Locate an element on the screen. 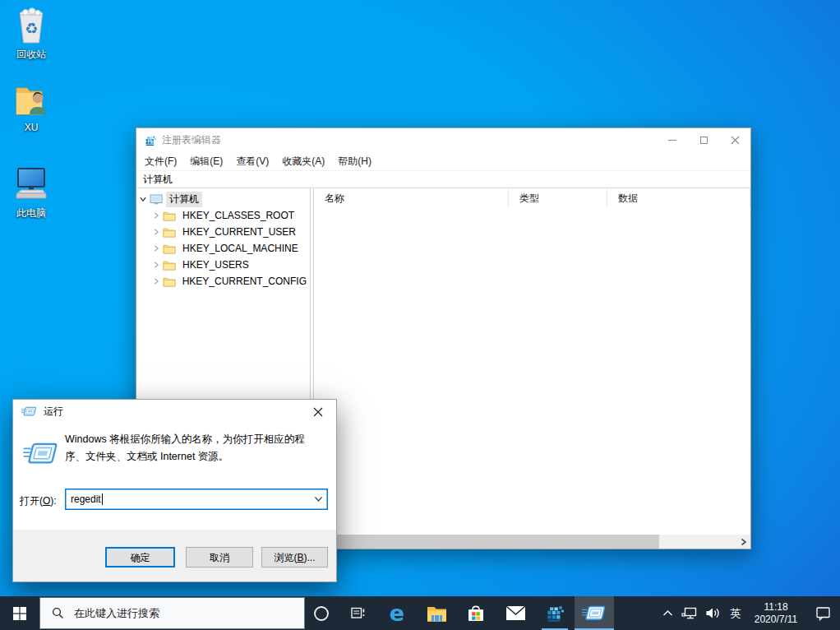  taskbar-search-box: 在此键入进行搜索 is located at coordinates (173, 614).